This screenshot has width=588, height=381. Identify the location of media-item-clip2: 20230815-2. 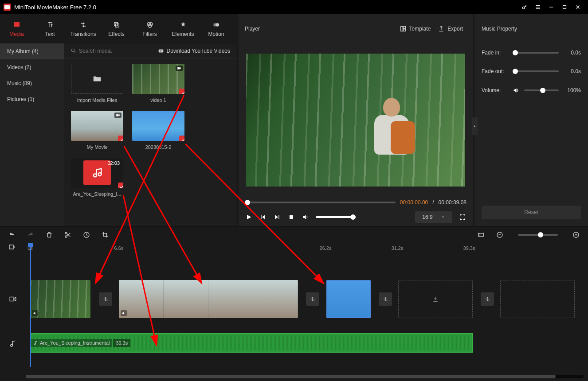
(158, 130).